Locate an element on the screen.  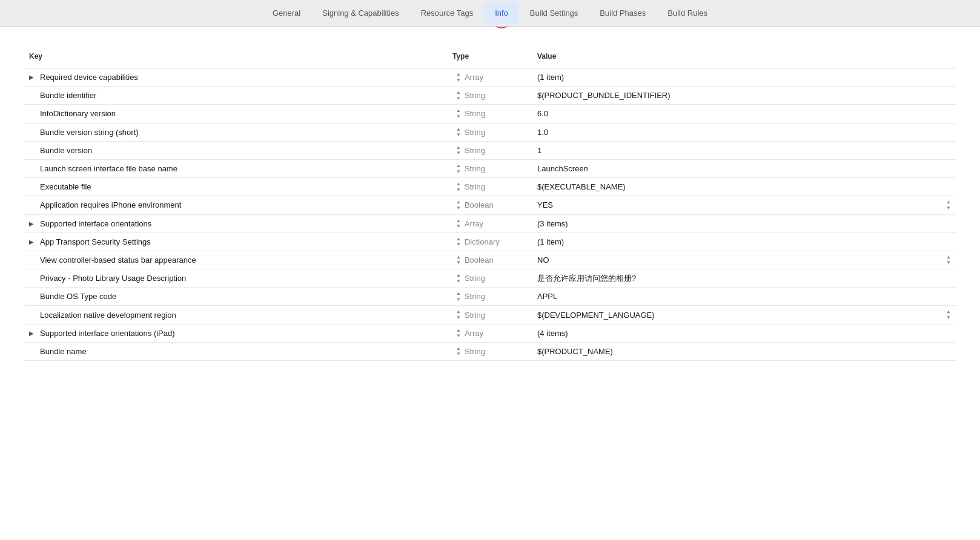
table-row: Privacy - Photo Library Usage Descriptio… is located at coordinates (490, 278).